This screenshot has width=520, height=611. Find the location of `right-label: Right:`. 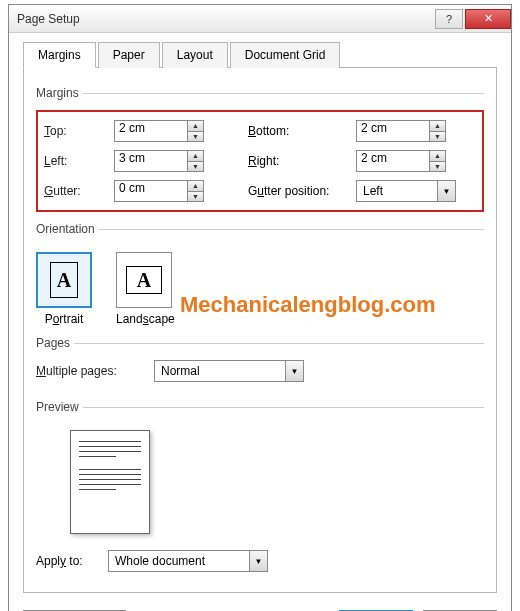

right-label: Right: is located at coordinates (302, 161).